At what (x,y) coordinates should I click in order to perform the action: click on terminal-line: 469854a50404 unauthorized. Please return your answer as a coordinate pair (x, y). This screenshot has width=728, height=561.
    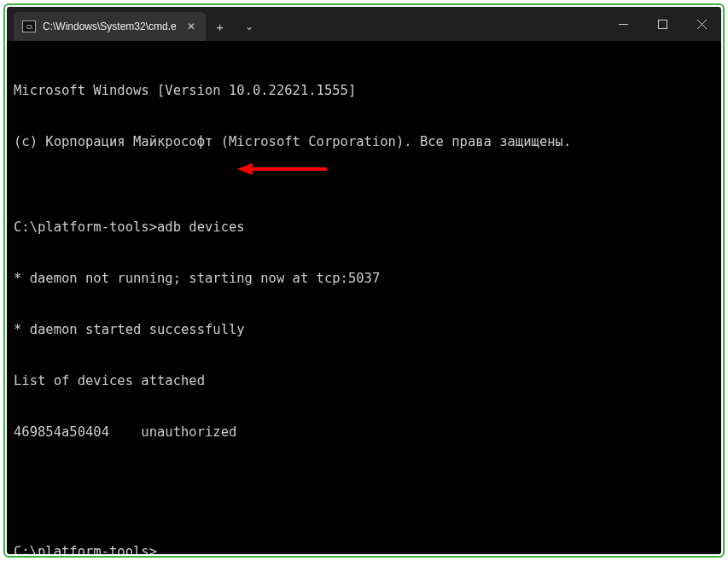
    Looking at the image, I should click on (364, 432).